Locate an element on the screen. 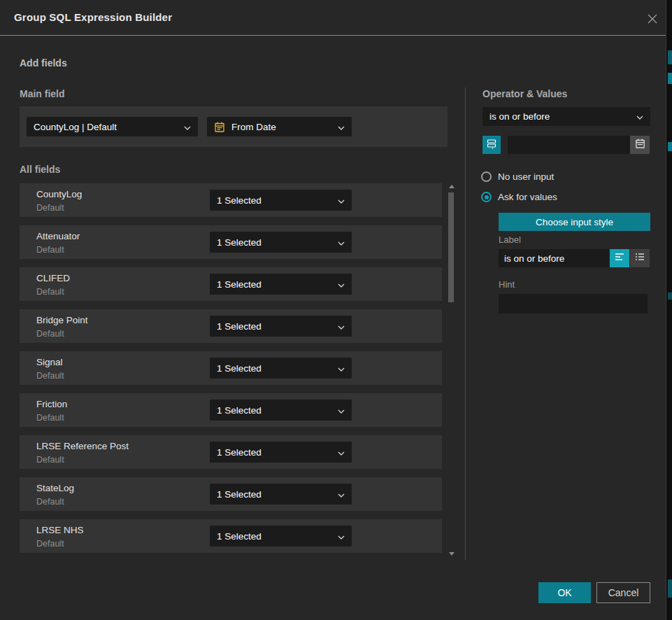  background-page-strip is located at coordinates (669, 310).